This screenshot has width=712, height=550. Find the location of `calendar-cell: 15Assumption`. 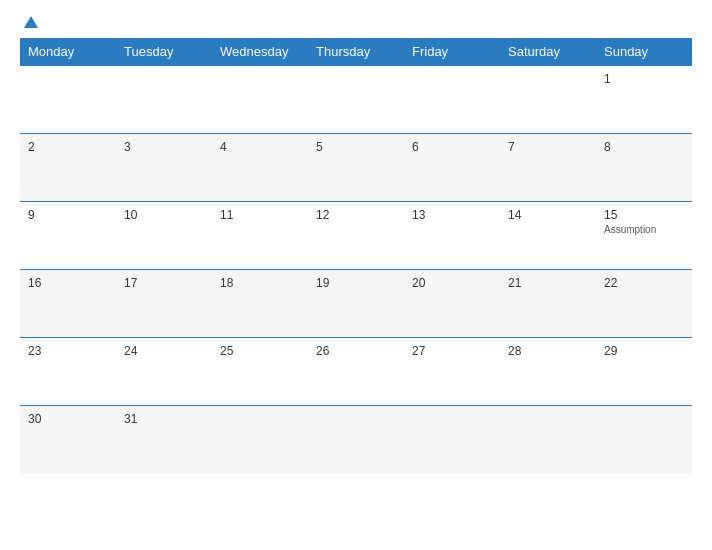

calendar-cell: 15Assumption is located at coordinates (644, 236).